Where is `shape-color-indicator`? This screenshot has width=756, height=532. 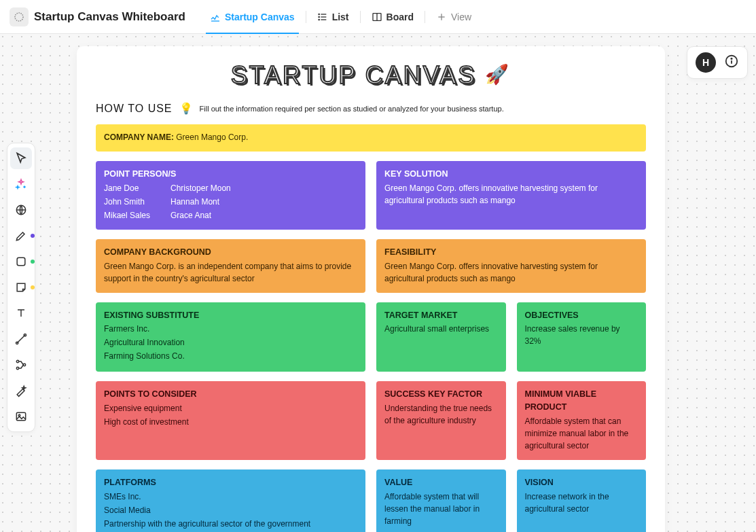 shape-color-indicator is located at coordinates (33, 262).